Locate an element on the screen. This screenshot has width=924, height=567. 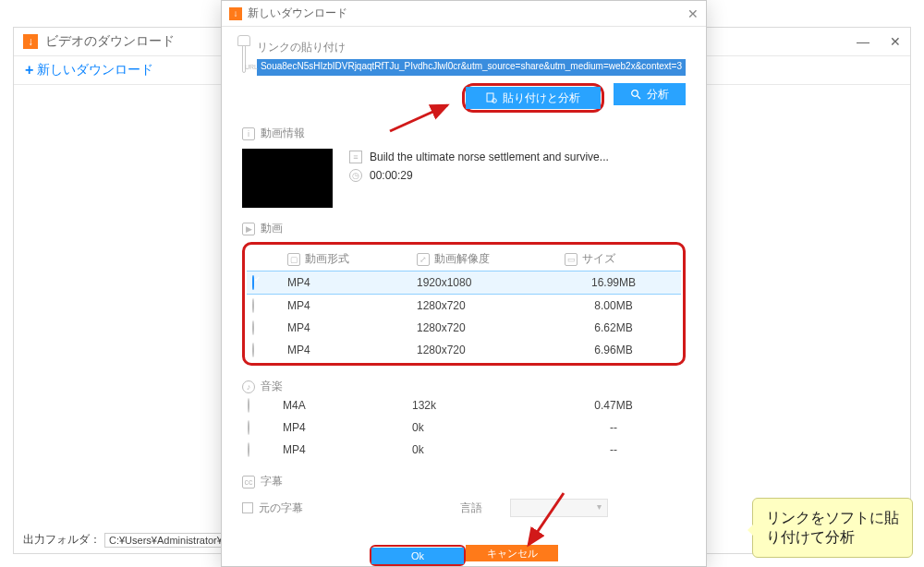
paste-analyze-button: 貼り付けと分析 is located at coordinates (533, 98).